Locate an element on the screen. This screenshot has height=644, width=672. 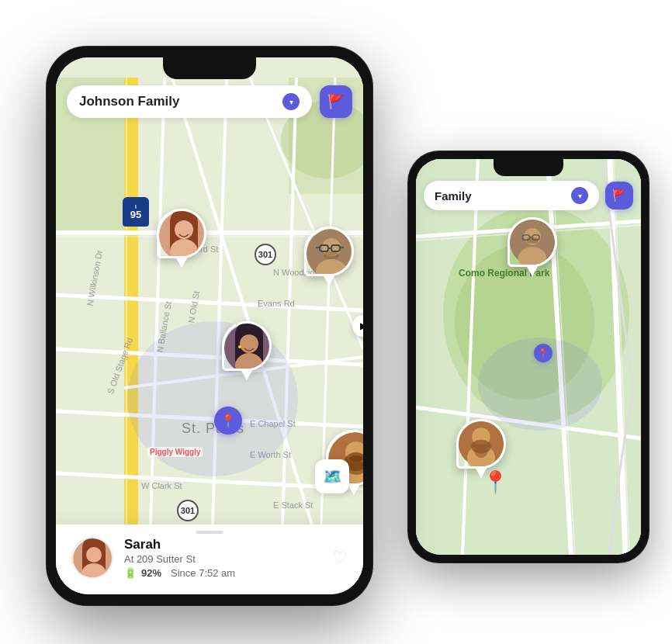
svg-text: W Clark St is located at coordinates (161, 486).